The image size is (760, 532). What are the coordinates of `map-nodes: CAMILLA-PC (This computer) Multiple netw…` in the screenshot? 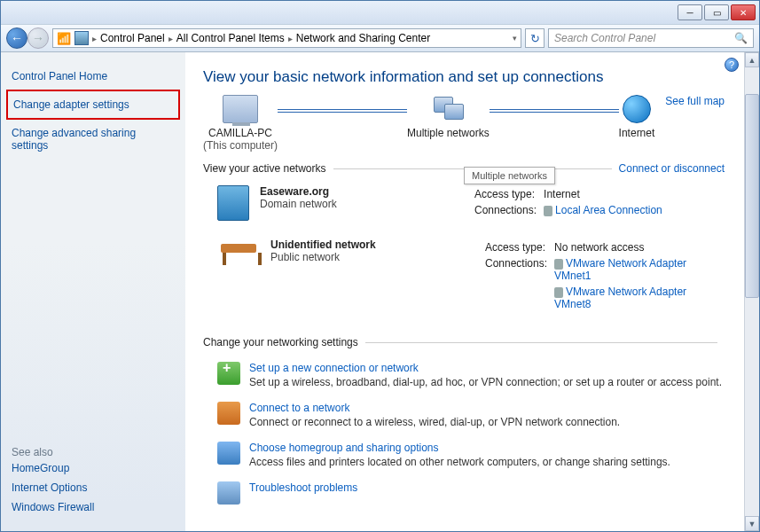 It's located at (429, 123).